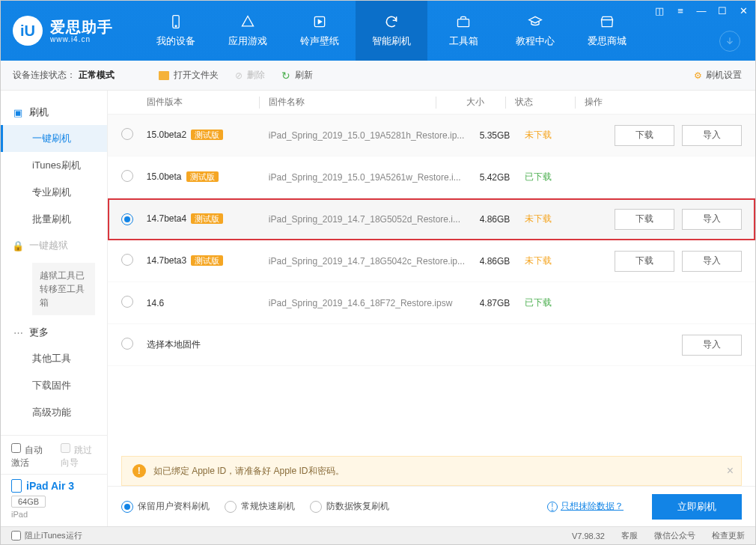 The image size is (756, 545). Describe the element at coordinates (391, 31) in the screenshot. I see `nav-refresh: 智能刷机` at that location.